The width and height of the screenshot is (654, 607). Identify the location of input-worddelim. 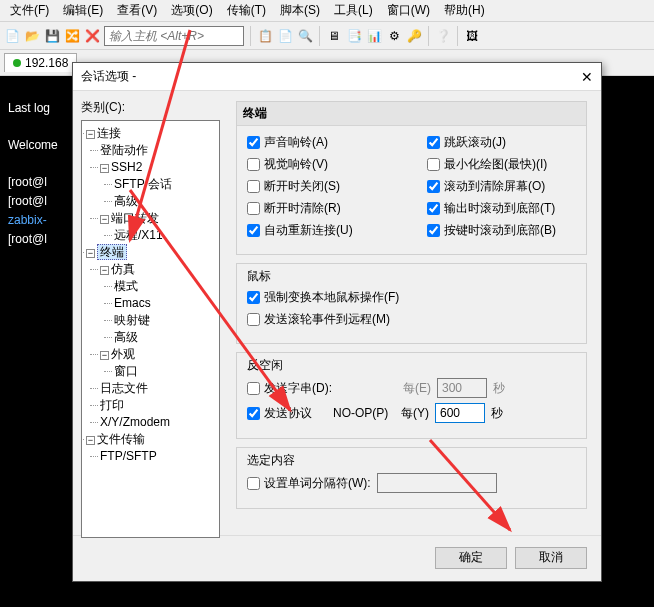
(437, 483).